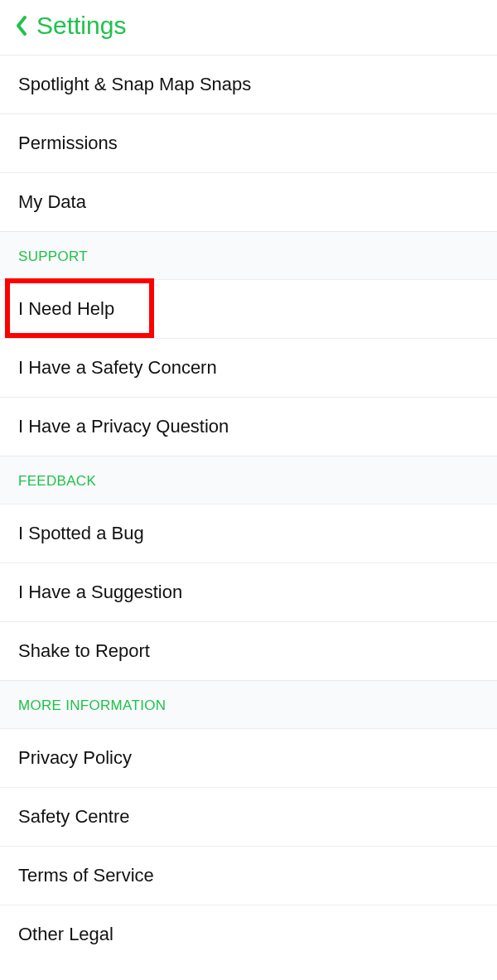 This screenshot has width=497, height=980. Describe the element at coordinates (248, 255) in the screenshot. I see `section-header-support: SUPPORT` at that location.